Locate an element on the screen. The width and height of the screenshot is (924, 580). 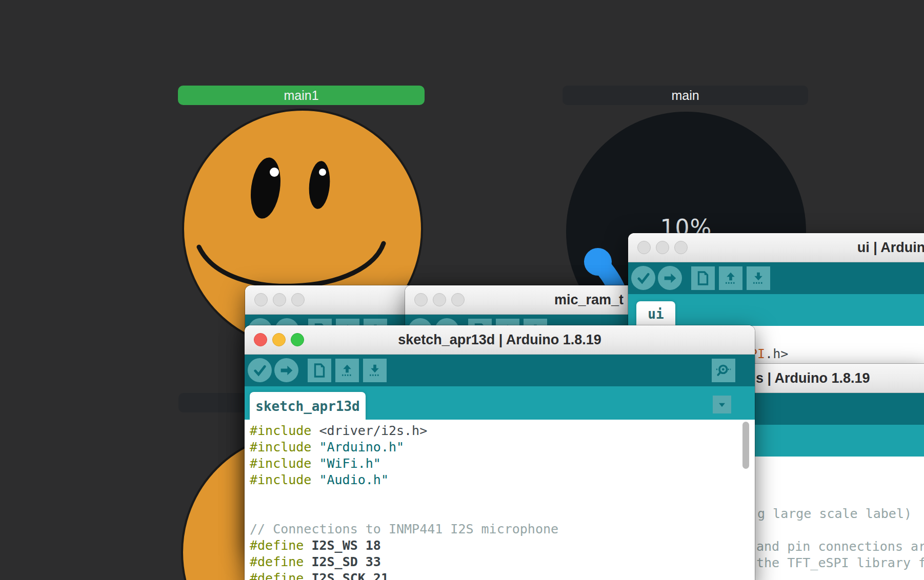
widget-title-main1: main1 is located at coordinates (302, 95).